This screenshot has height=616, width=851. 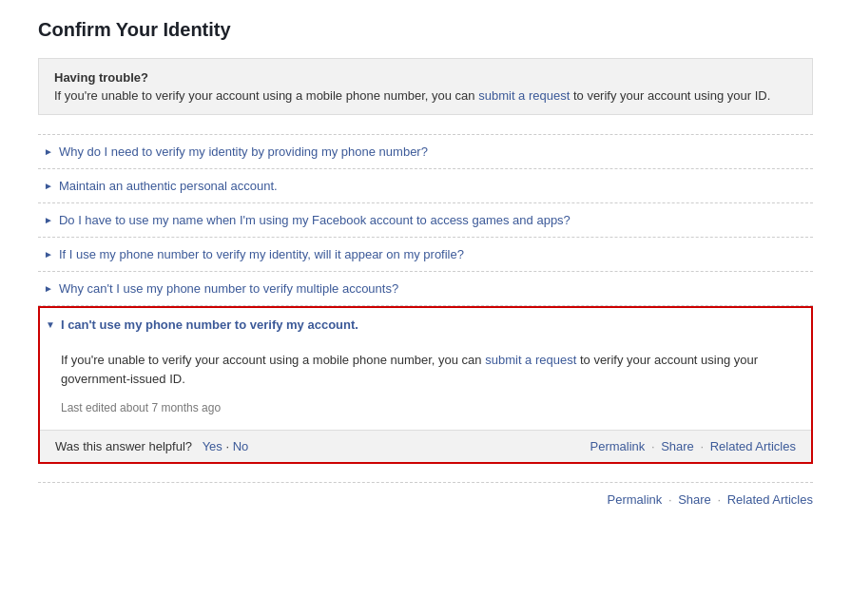 I want to click on faq-arrow-3: ►, so click(x=48, y=221).